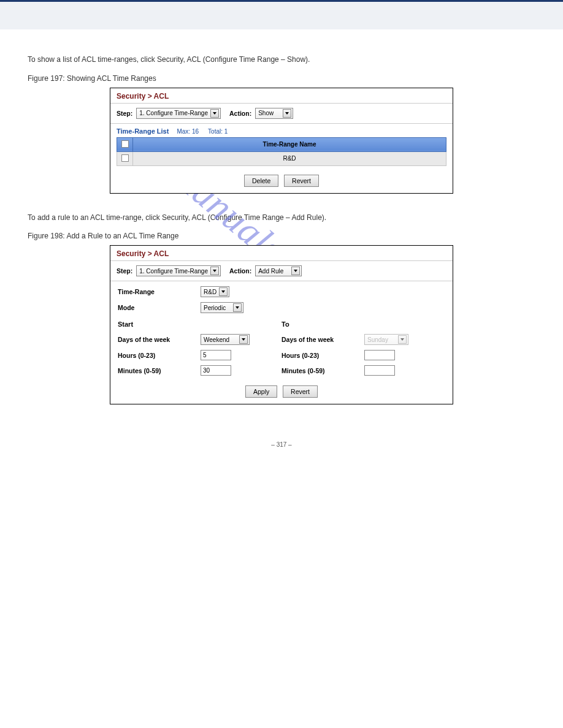 The width and height of the screenshot is (563, 728). Describe the element at coordinates (269, 113) in the screenshot. I see `action-select-value: Show` at that location.